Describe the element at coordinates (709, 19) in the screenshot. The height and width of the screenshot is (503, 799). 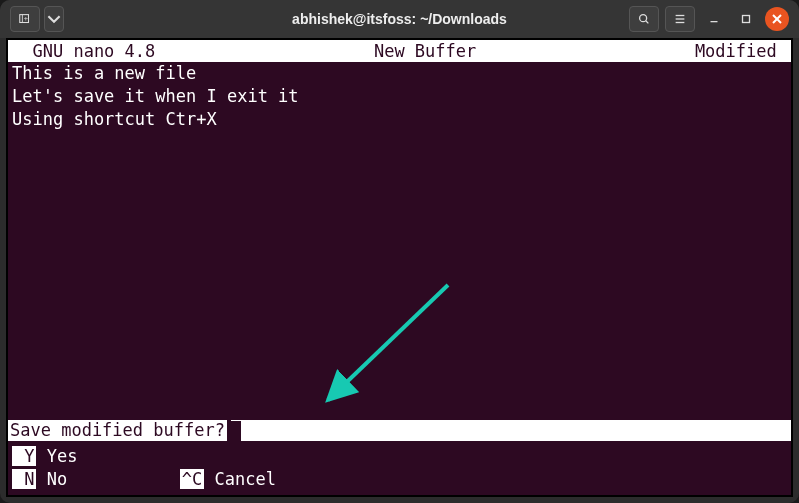
I see `titlebar-right` at that location.